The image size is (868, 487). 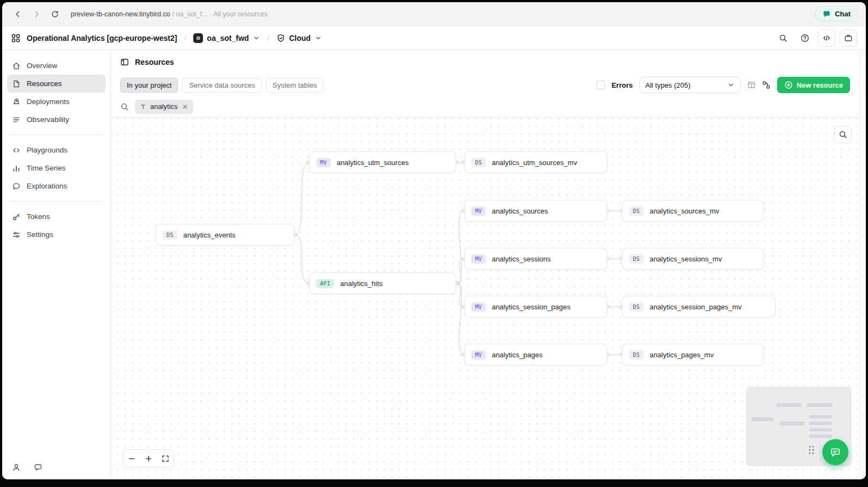 I want to click on node-label: analytics_events, so click(x=210, y=235).